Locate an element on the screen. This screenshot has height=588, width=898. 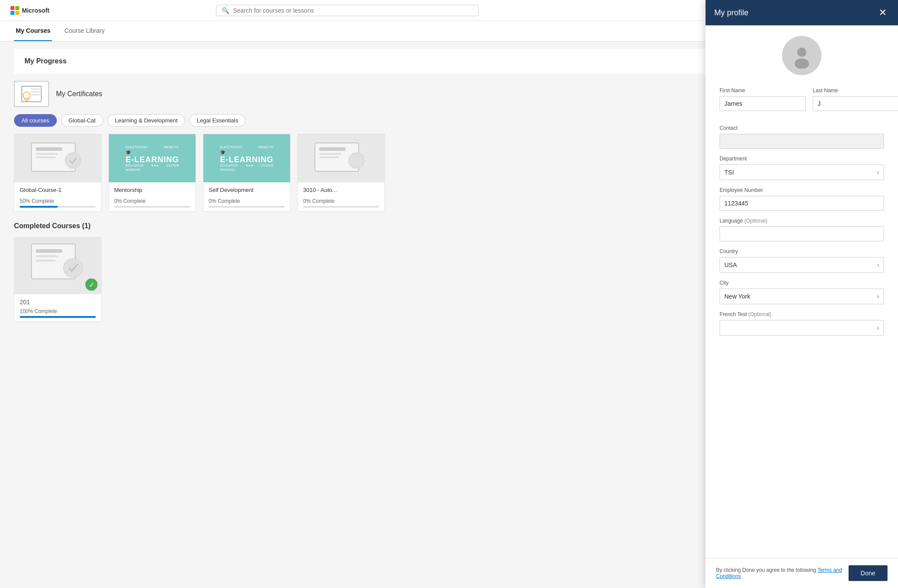
department-value: TSI is located at coordinates (729, 172).